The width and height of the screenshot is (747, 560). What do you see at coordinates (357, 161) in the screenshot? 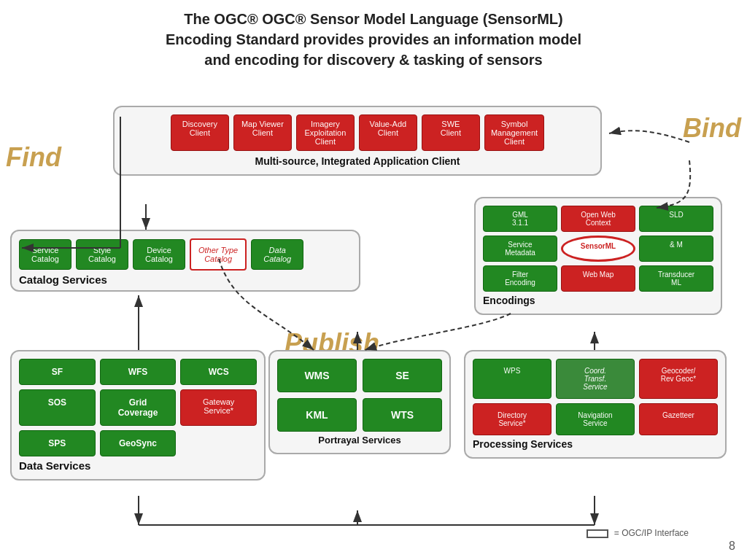
I see `app-client-label: Multi-source, Integrated Application Cli…` at bounding box center [357, 161].